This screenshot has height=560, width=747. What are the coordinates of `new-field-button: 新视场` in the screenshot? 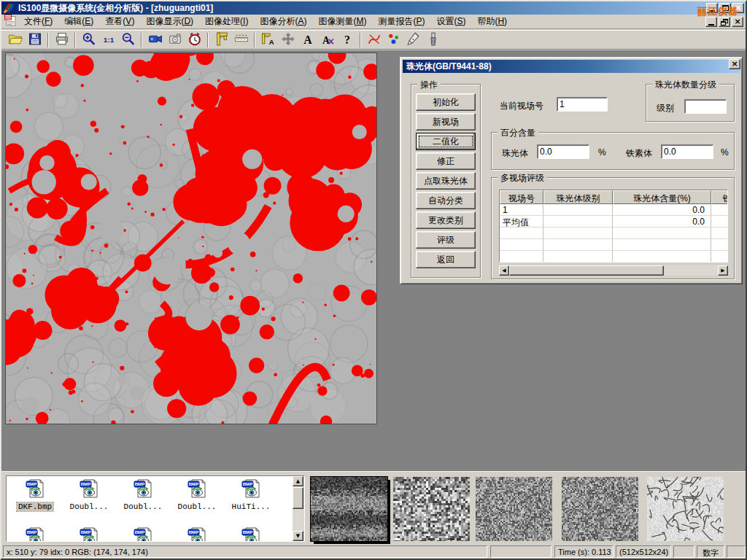 It's located at (446, 122).